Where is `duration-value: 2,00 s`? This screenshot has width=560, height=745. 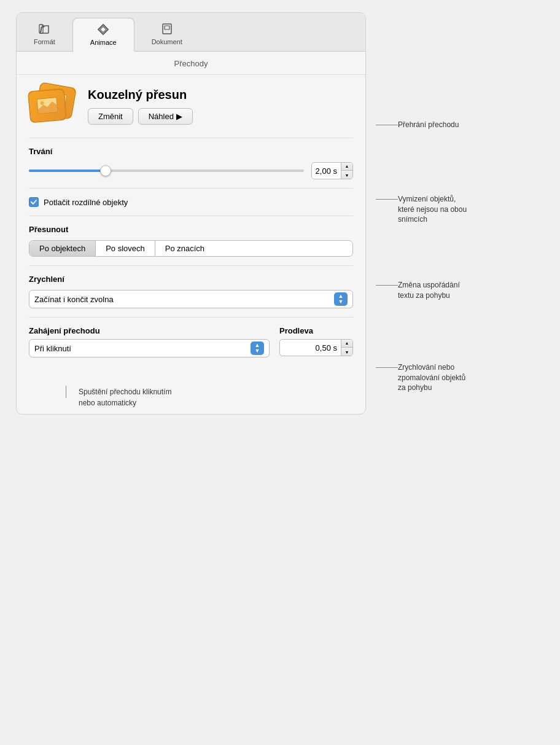
duration-value: 2,00 s is located at coordinates (327, 171).